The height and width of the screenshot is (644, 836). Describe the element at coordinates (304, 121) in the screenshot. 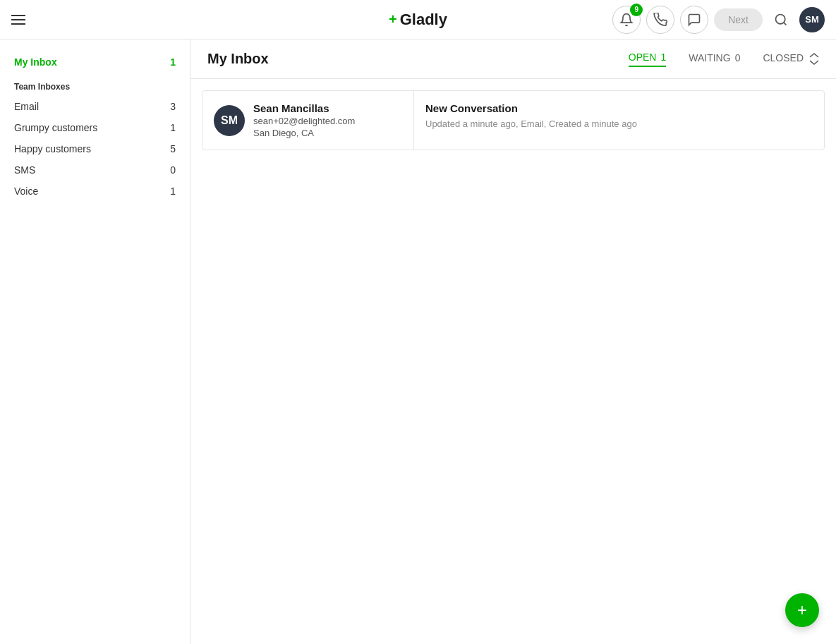

I see `contact-email: sean+02@delighted.com` at that location.